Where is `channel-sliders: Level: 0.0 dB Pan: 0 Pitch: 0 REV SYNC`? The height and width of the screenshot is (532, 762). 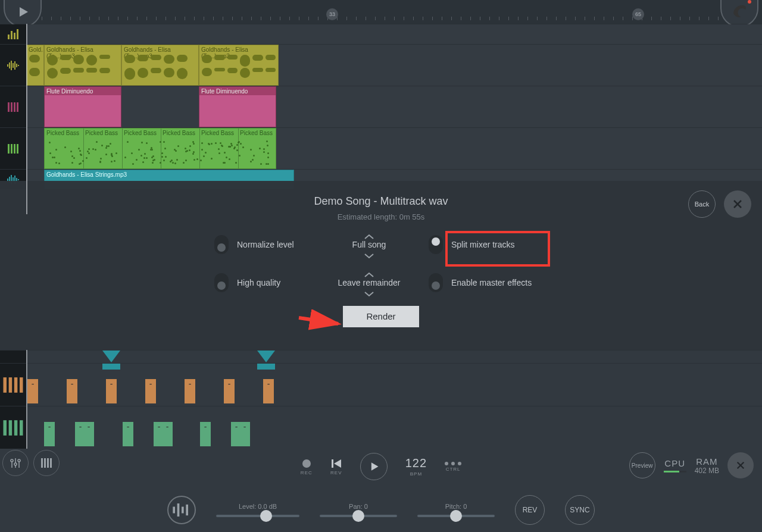
channel-sliders: Level: 0.0 dB Pan: 0 Pitch: 0 REV SYNC is located at coordinates (381, 510).